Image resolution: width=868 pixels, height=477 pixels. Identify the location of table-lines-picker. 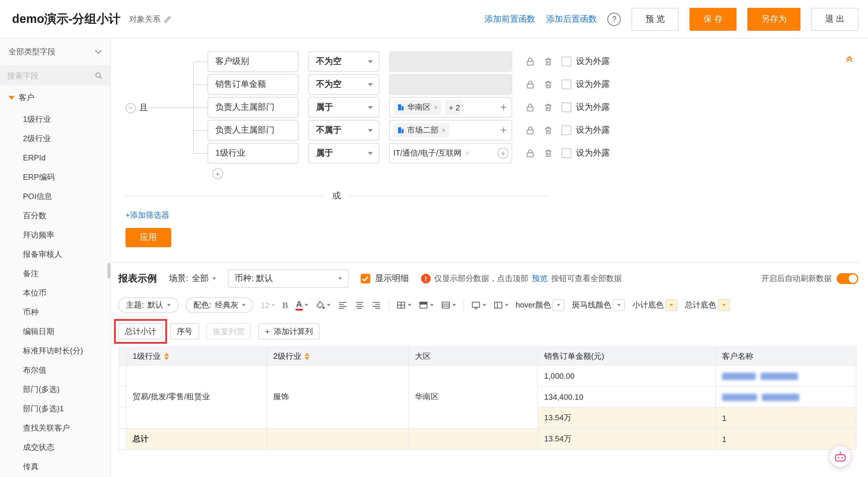
(448, 305).